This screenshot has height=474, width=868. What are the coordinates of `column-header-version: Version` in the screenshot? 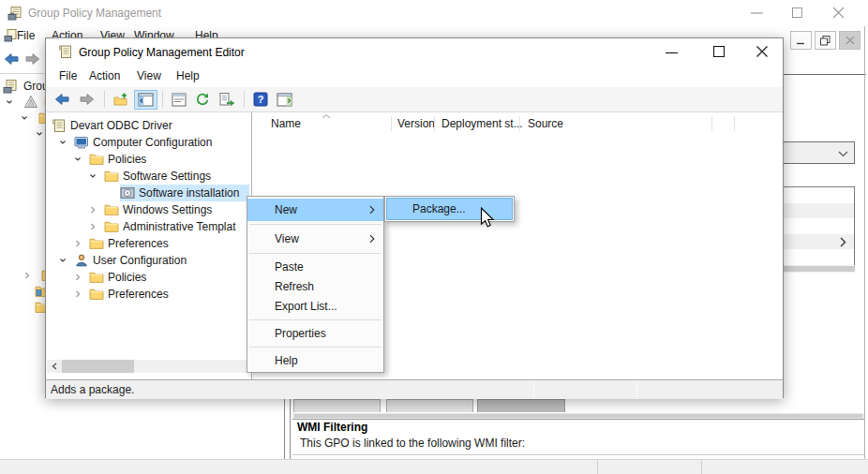 It's located at (416, 124).